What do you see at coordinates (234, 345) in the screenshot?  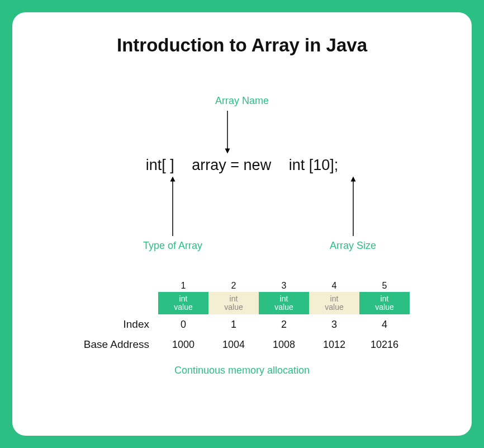 I see `memory-address: 1004` at bounding box center [234, 345].